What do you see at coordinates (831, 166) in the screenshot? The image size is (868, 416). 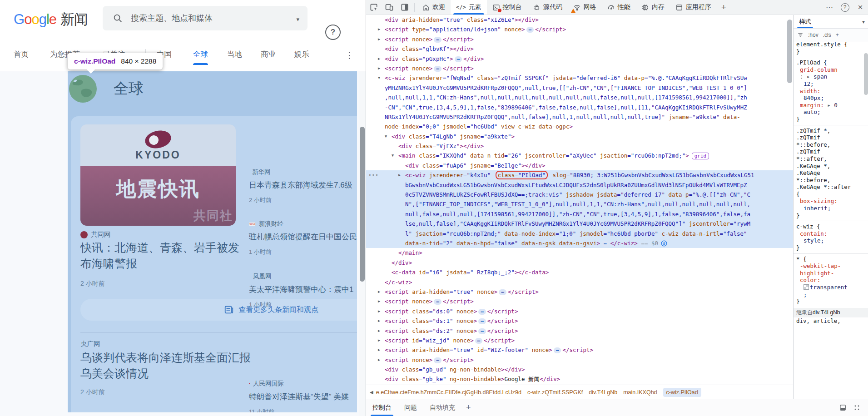 I see `css-rule-line: .KeGAqe *,` at bounding box center [831, 166].